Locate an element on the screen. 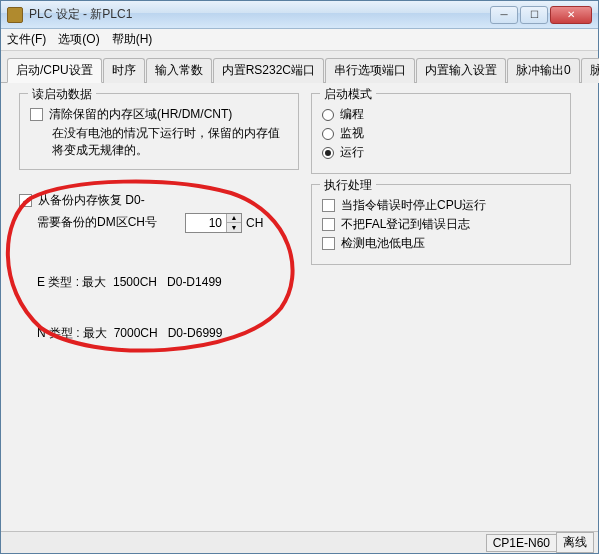  backup-dm-ch-input is located at coordinates (206, 223).